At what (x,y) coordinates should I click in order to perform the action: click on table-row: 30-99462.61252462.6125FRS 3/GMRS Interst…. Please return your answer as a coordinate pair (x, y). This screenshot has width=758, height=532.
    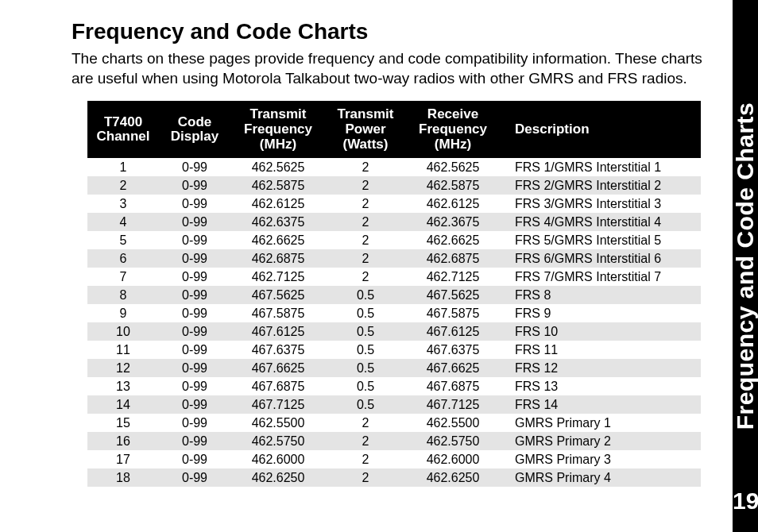
    Looking at the image, I should click on (394, 203).